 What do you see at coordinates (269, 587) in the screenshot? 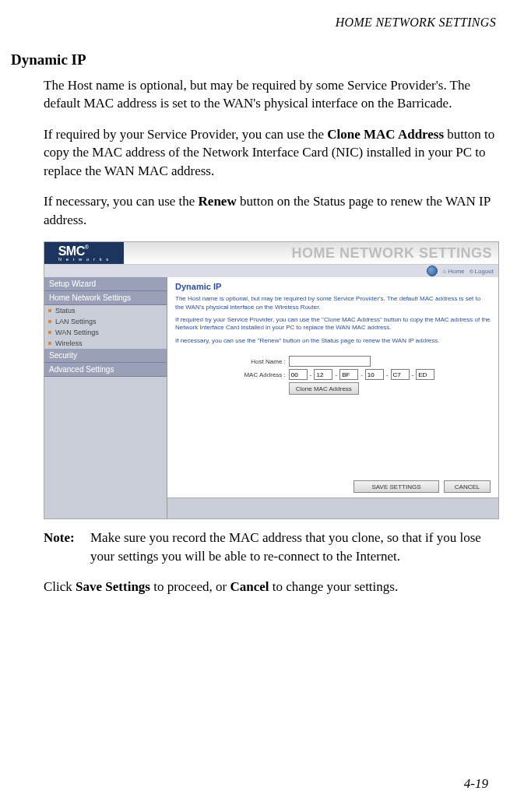
I see `closing-paragraph: Click Save Settings to proceed, or Cance…` at bounding box center [269, 587].